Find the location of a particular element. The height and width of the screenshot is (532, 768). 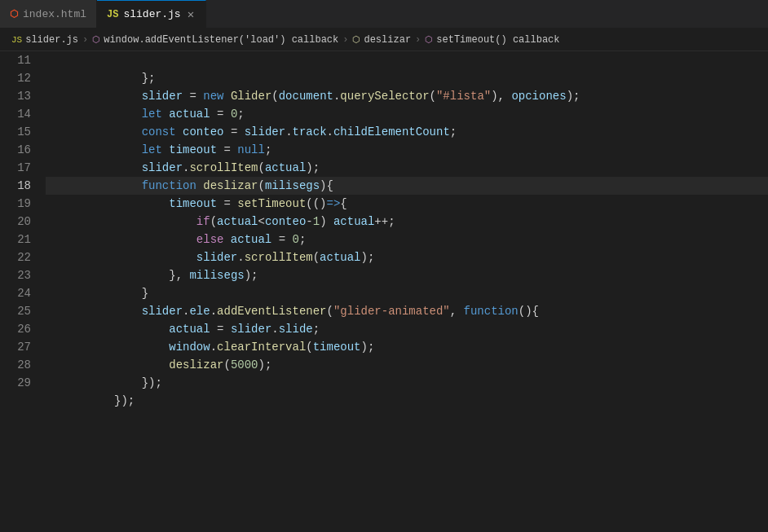

op-20: = is located at coordinates (282, 240).